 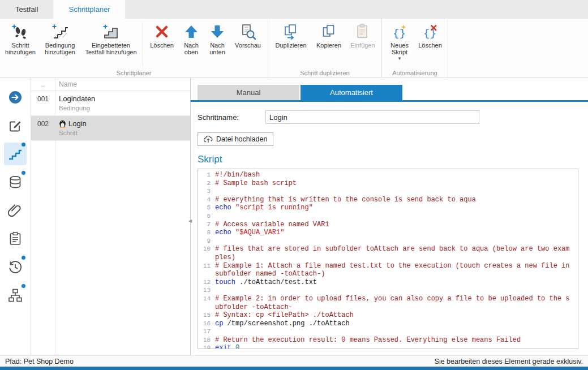 I want to click on delete-step-label: Löschen, so click(x=162, y=45).